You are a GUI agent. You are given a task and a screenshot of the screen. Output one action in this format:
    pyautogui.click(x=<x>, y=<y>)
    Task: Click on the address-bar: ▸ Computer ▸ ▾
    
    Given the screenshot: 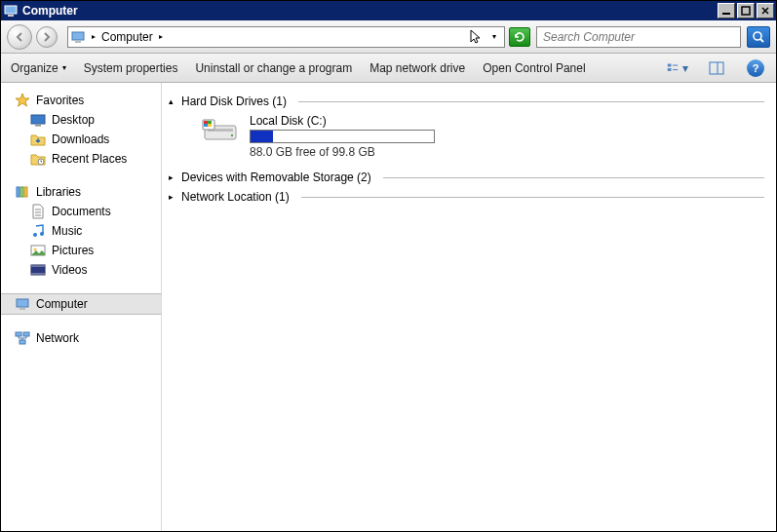 What is the action you would take?
    pyautogui.click(x=287, y=37)
    